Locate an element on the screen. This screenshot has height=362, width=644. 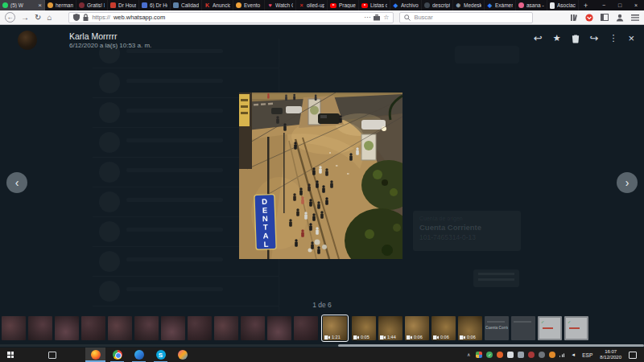
browser-tab: 6) Dr Hou is located at coordinates (155, 5).